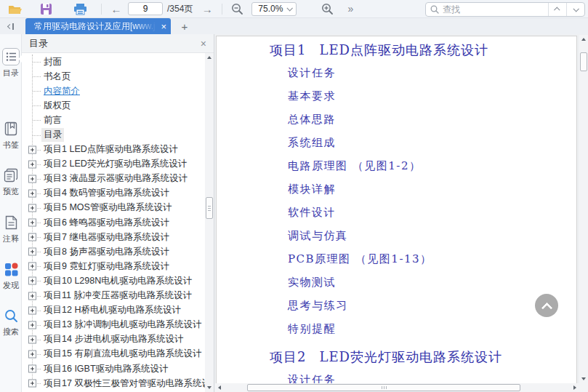 The width and height of the screenshot is (588, 392). Describe the element at coordinates (113, 340) in the screenshot. I see `bookmark-item: 项目14 步进电机驱动电路系统设计` at that location.